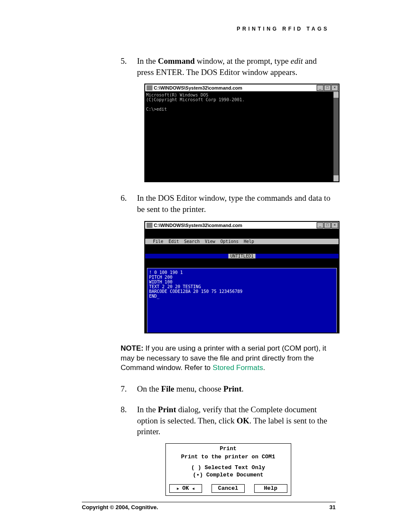 This screenshot has height=532, width=411. What do you see at coordinates (129, 410) in the screenshot?
I see `step-8-number: 8.` at bounding box center [129, 410].